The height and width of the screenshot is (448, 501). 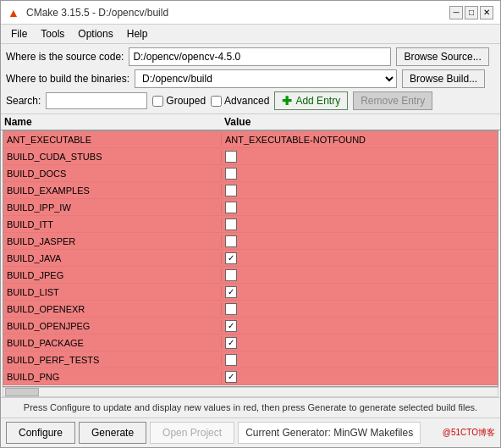 What do you see at coordinates (14, 13) in the screenshot?
I see `app-icon: ▲` at bounding box center [14, 13].